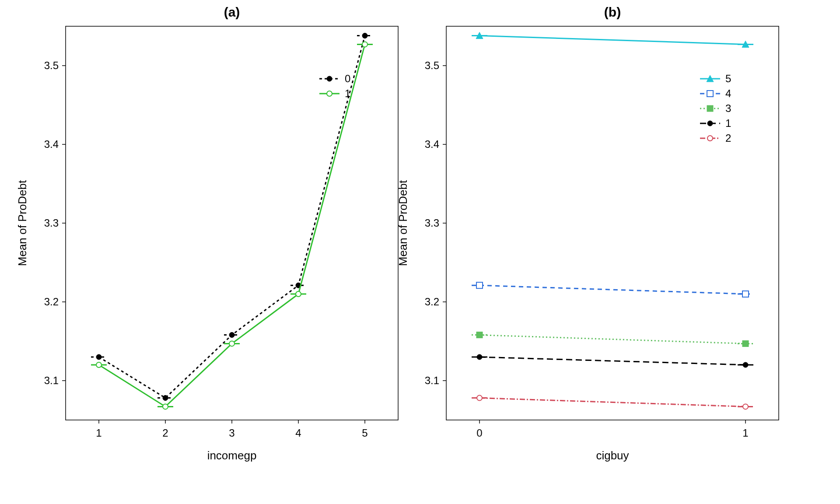 The image size is (840, 504). Describe the element at coordinates (716, 108) in the screenshot. I see `legend-item: 3` at that location.